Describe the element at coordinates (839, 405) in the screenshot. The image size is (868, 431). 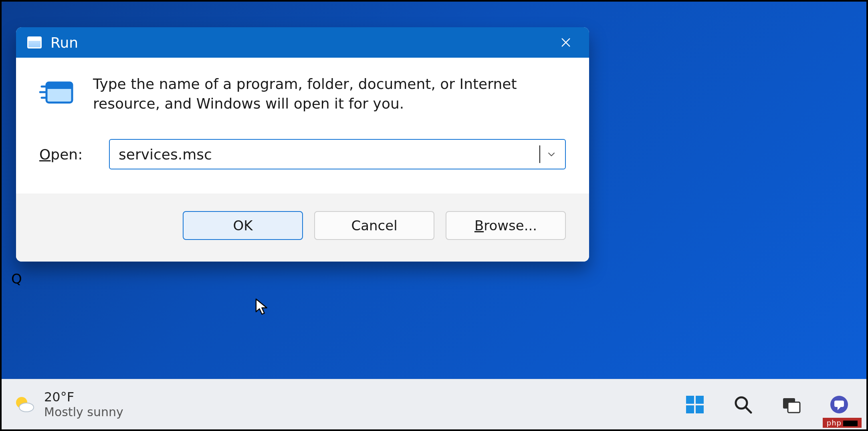
I see `chat-icon` at that location.